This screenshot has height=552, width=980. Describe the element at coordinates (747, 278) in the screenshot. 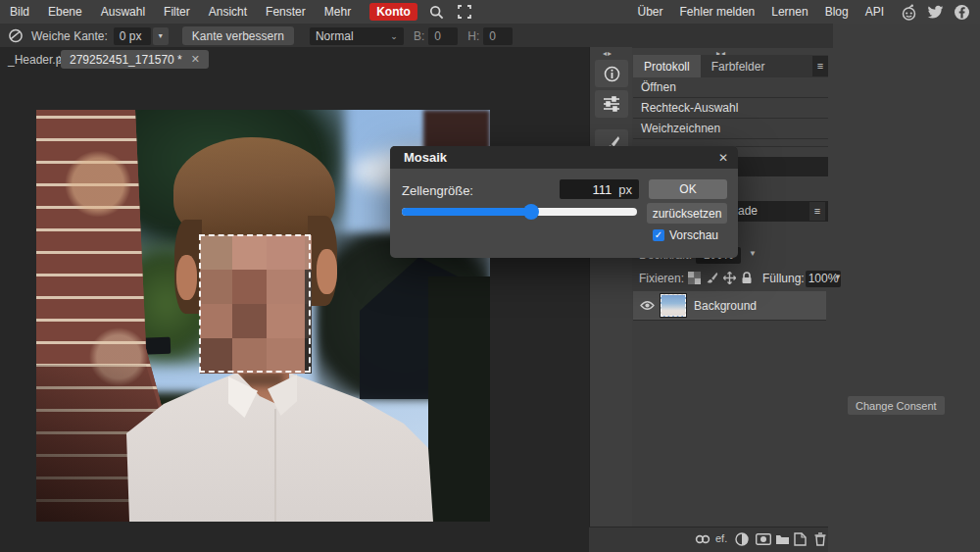

I see `lock-all-icon` at that location.